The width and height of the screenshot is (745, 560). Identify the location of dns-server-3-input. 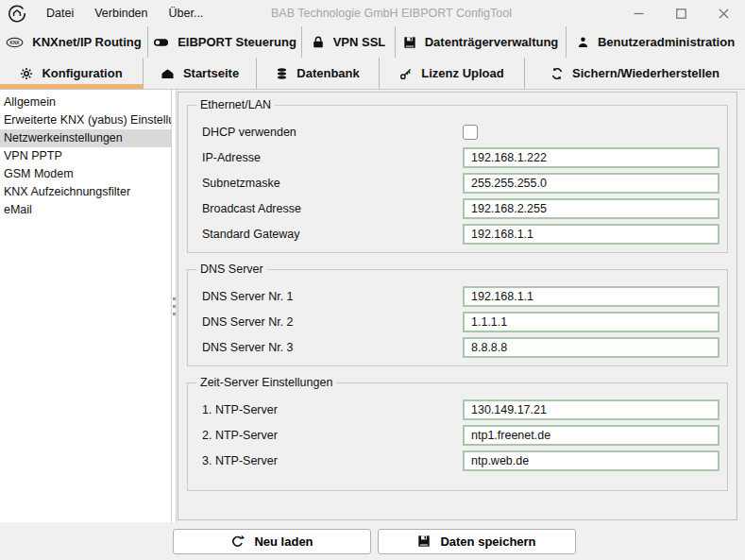
(591, 348).